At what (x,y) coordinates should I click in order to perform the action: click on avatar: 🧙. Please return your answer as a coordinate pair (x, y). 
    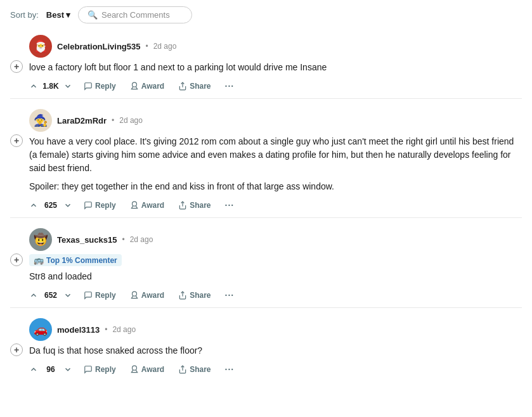
    Looking at the image, I should click on (41, 120).